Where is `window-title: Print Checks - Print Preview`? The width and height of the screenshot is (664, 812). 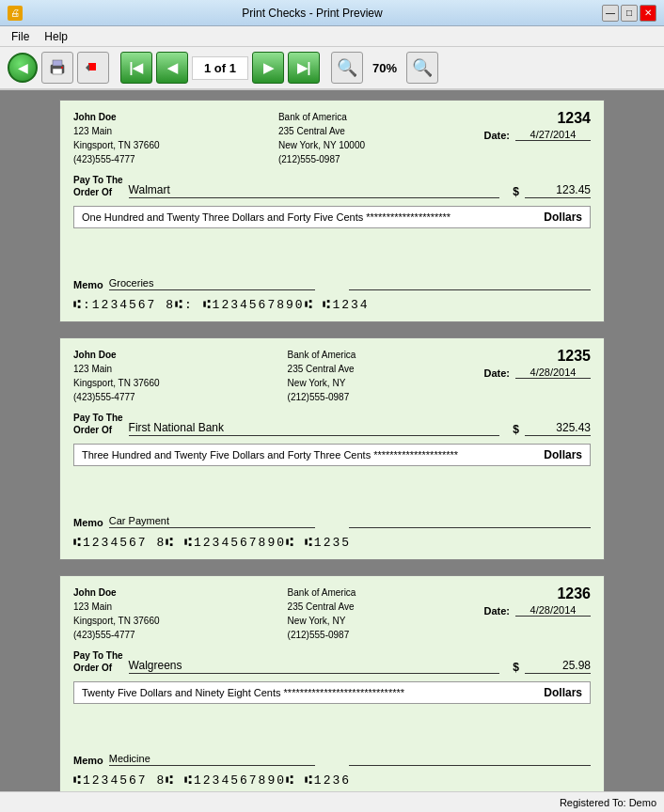
window-title: Print Checks - Print Preview is located at coordinates (312, 13).